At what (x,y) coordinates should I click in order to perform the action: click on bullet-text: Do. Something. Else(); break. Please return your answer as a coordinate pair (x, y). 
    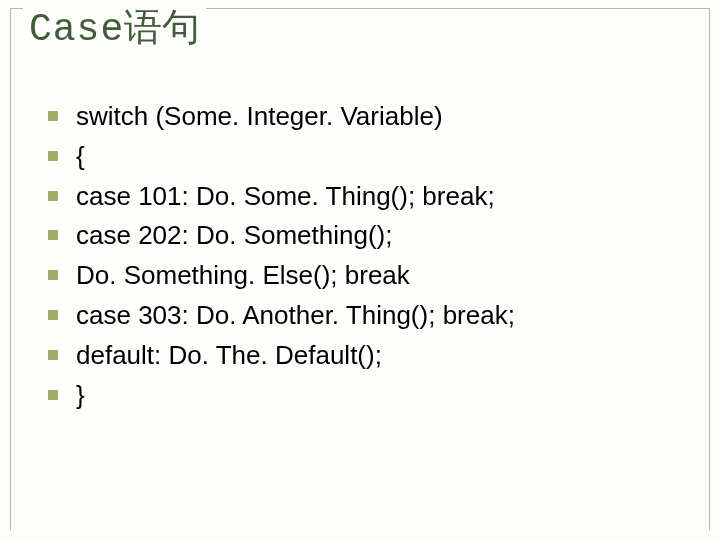
    Looking at the image, I should click on (243, 276).